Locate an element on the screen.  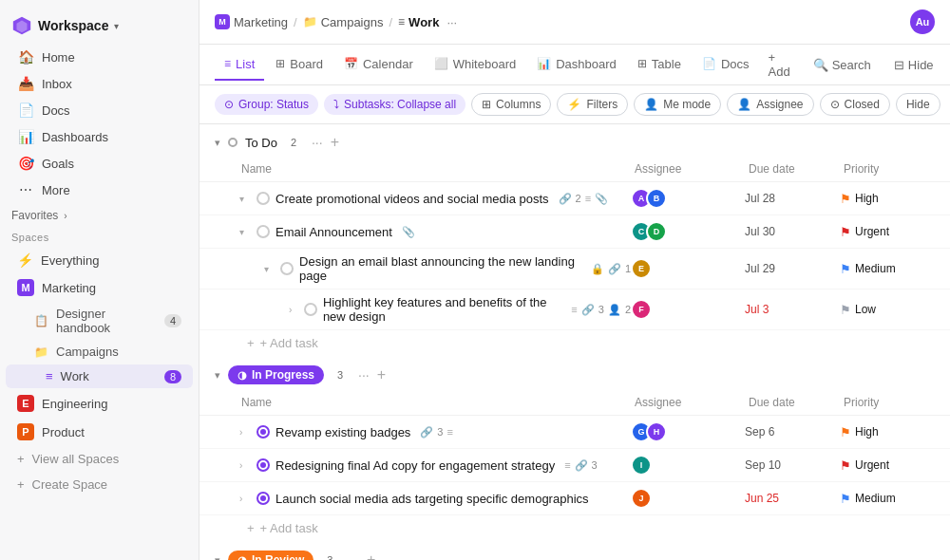
sidebar-item-home: 🏠 Home is located at coordinates (99, 57).